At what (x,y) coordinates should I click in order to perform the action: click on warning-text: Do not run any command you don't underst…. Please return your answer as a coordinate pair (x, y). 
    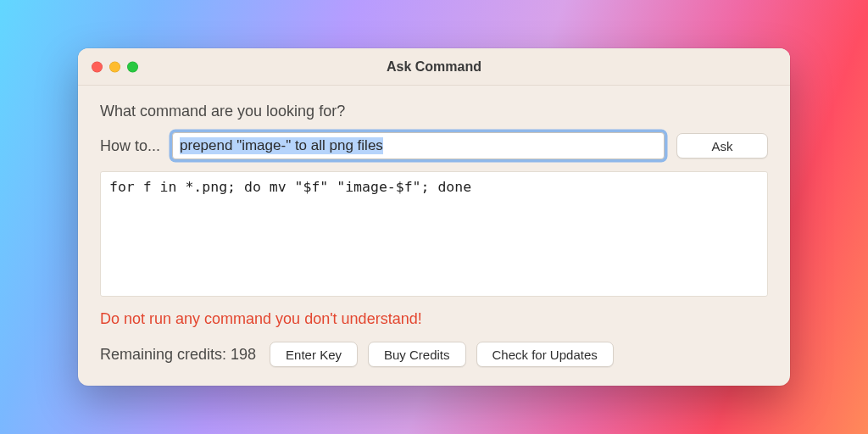
    Looking at the image, I should click on (434, 319).